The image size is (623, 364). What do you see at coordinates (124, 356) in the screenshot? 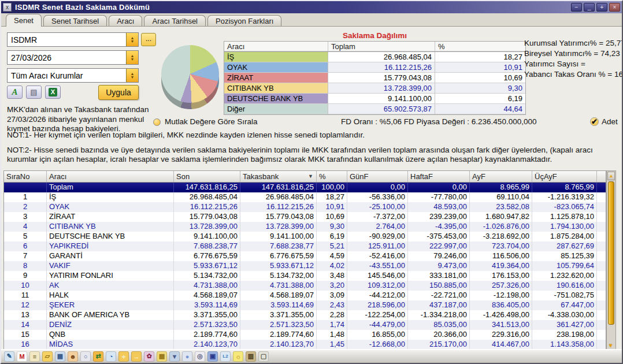
I see `divide-icon: ÷` at bounding box center [124, 356].